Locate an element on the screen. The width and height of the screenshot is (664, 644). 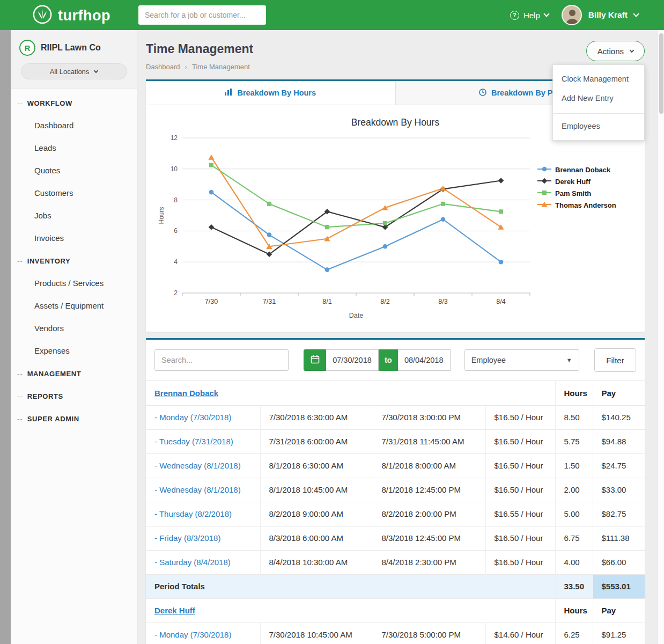
date-to-input is located at coordinates (424, 360).